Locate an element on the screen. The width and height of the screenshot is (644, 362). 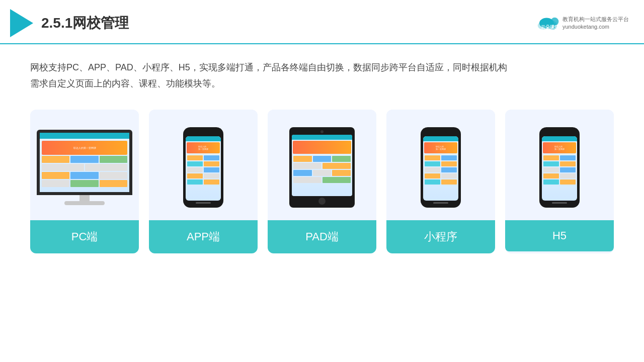
description-text: 网校支持PC、APP、PAD、小程序、H5，实现多端打通，产品各终端自由切换，数… is located at coordinates (322, 75).